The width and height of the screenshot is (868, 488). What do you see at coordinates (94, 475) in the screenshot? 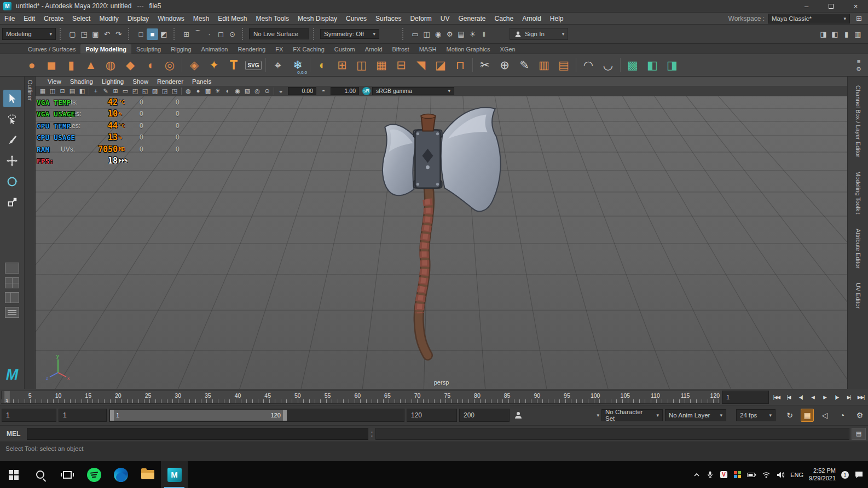
I see `spotify-app-button` at bounding box center [94, 475].